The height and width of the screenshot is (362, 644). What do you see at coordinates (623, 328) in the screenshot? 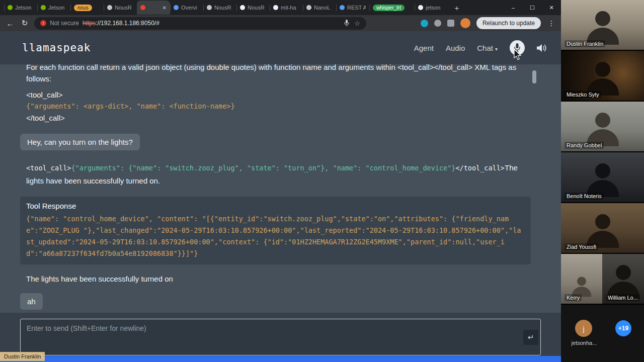
I see `more-participants-badge: +19` at bounding box center [623, 328].